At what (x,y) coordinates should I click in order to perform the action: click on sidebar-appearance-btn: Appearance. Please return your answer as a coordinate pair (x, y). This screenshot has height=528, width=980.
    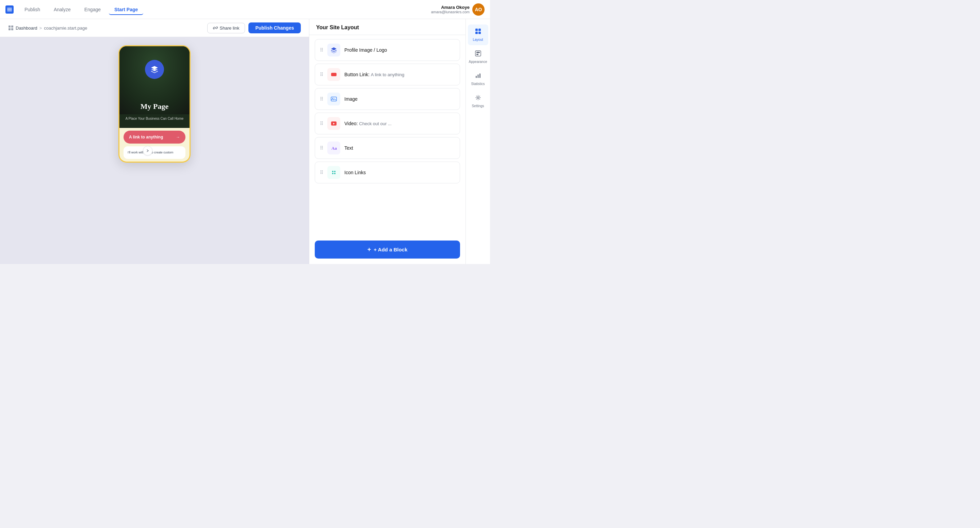
    Looking at the image, I should click on (478, 57).